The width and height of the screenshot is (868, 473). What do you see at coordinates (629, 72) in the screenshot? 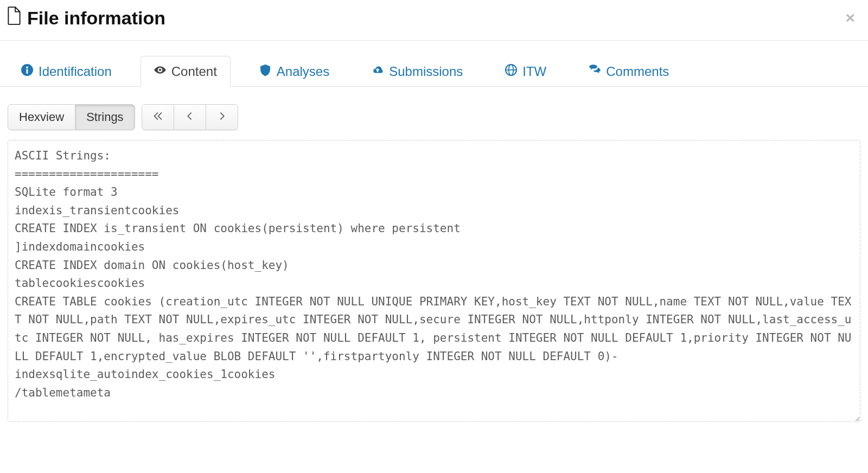
I see `tab-comments: Comments` at bounding box center [629, 72].